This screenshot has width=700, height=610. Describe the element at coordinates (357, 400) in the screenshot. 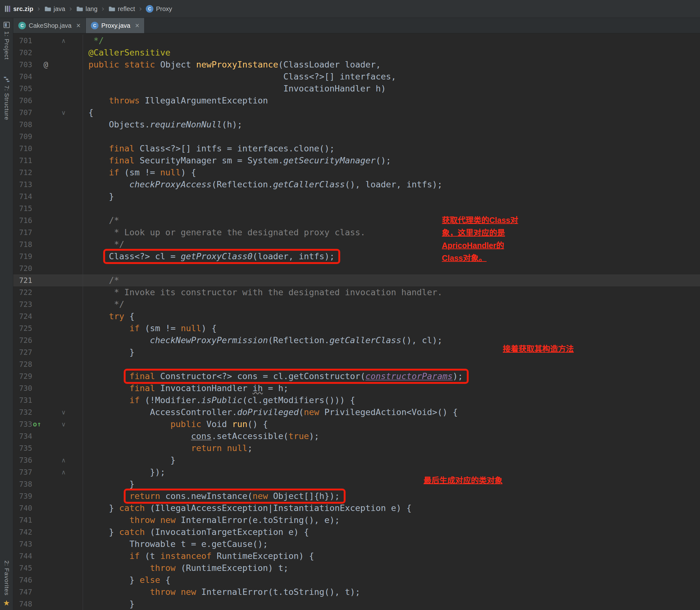

I see `code-line: 731 if (!Modifier.isPublic(cl.getModifie…` at that location.